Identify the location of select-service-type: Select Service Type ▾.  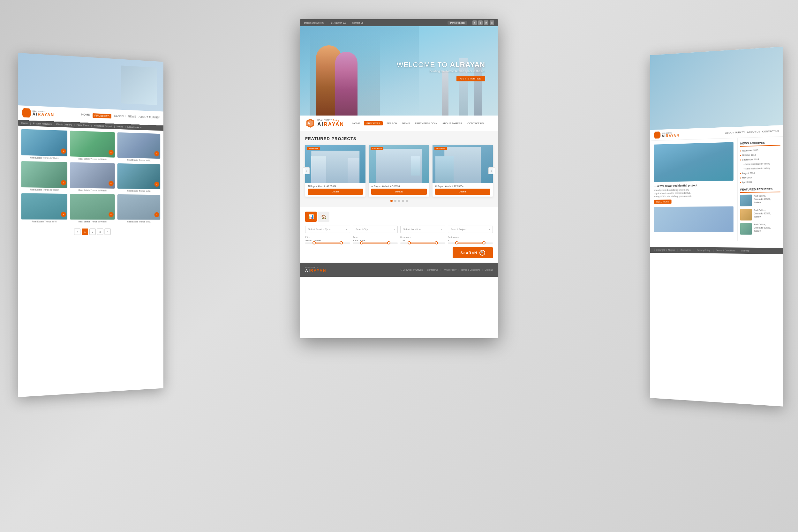
(328, 229).